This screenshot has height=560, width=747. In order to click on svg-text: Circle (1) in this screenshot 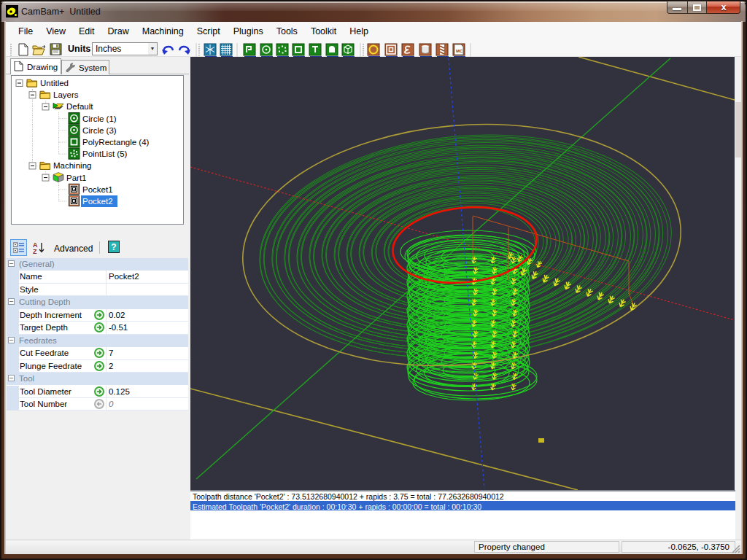, I will do `click(99, 119)`.